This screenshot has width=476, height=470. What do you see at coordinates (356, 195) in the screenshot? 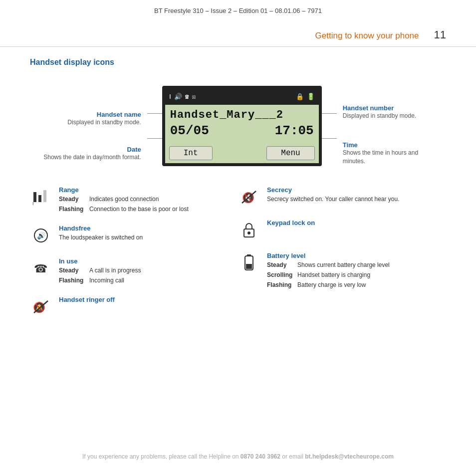
I see `secrecy-text: Secrecy Secrecy switched on. Your caller…` at bounding box center [356, 195].